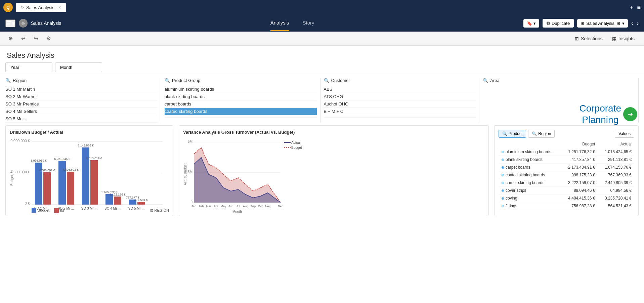 The image size is (644, 303). I want to click on duplicate-button: ⧉ Duplicate, so click(558, 23).